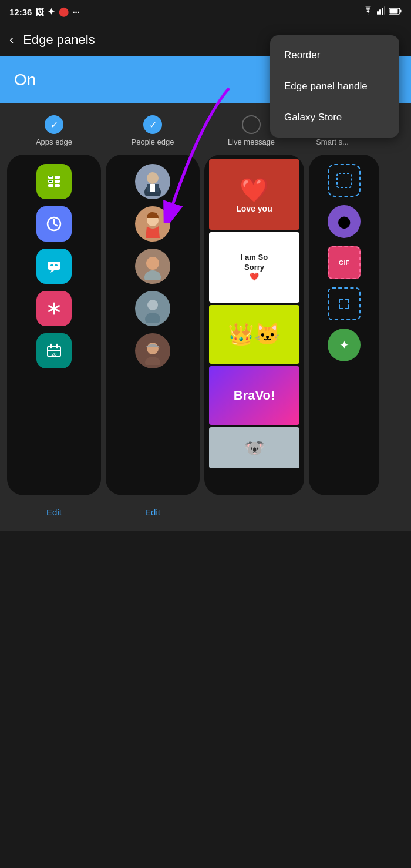 The height and width of the screenshot is (868, 411). What do you see at coordinates (254, 195) in the screenshot?
I see `love-you-card: ❤️ Love you` at bounding box center [254, 195].